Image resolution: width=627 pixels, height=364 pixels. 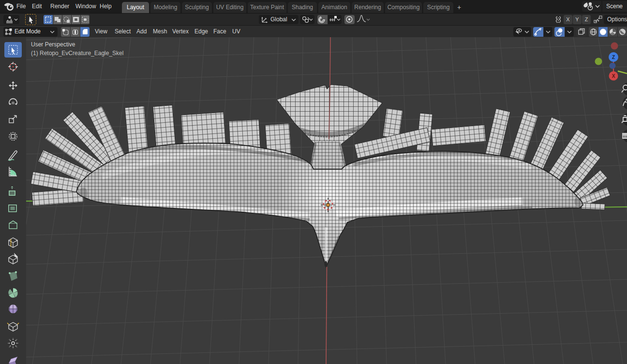 I want to click on svg-text: X, so click(x=613, y=76).